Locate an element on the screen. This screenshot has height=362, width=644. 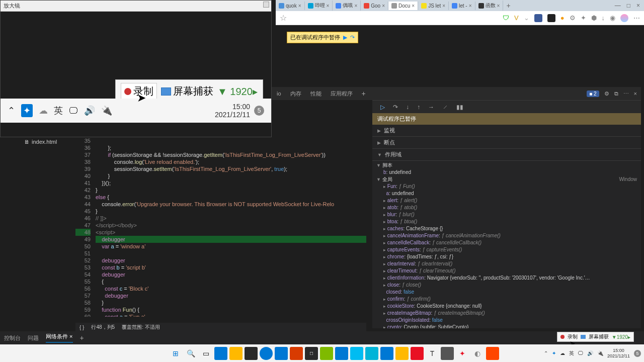
taskbar-app: T is located at coordinates (432, 353).